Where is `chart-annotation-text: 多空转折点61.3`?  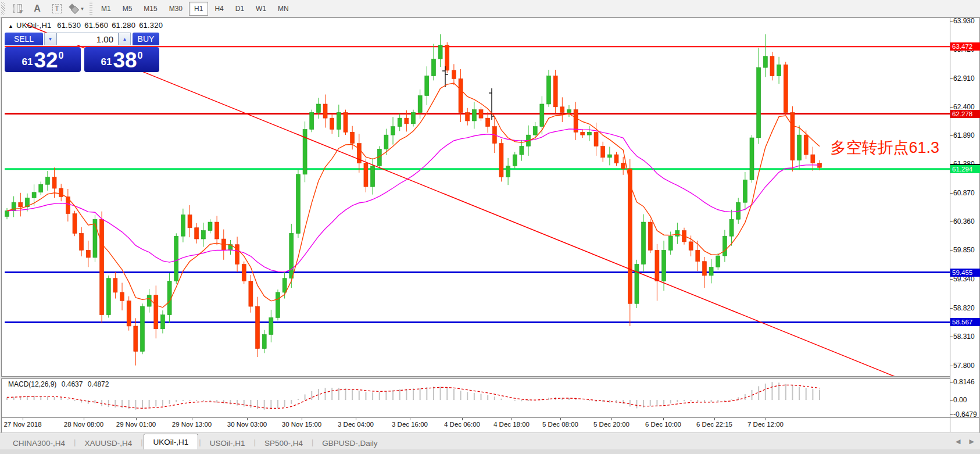
chart-annotation-text: 多空转折点61.3 is located at coordinates (885, 148).